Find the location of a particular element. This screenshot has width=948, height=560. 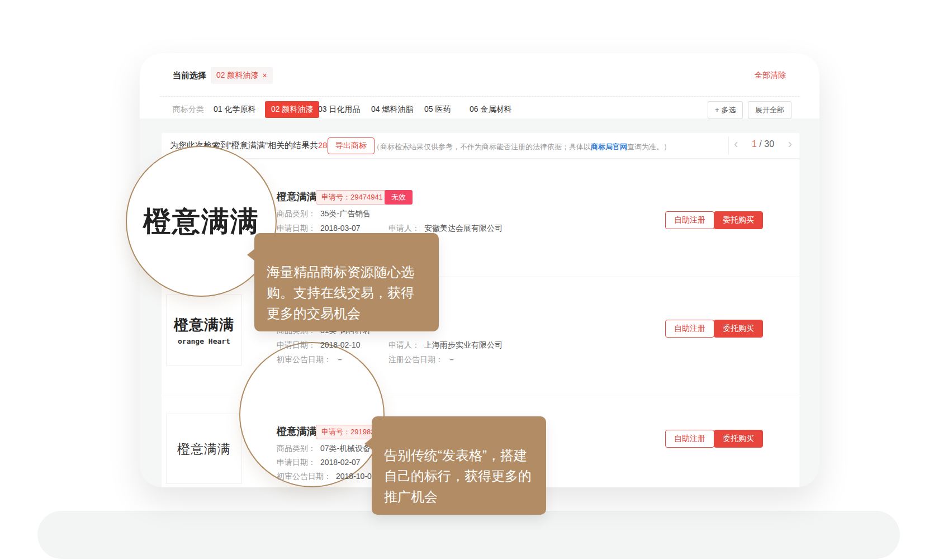

category-line: 商品类别：07类-机械设备 is located at coordinates (324, 449).